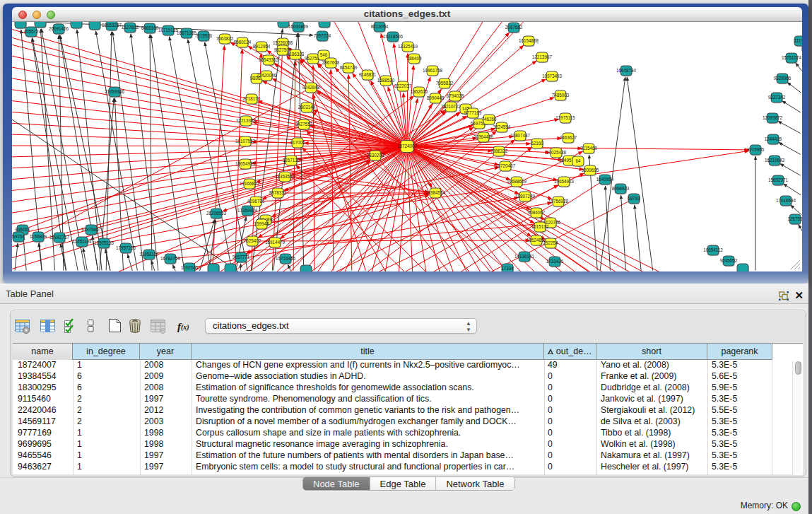 The height and width of the screenshot is (514, 812). I want to click on svg-text: 7663822, so click(225, 38).